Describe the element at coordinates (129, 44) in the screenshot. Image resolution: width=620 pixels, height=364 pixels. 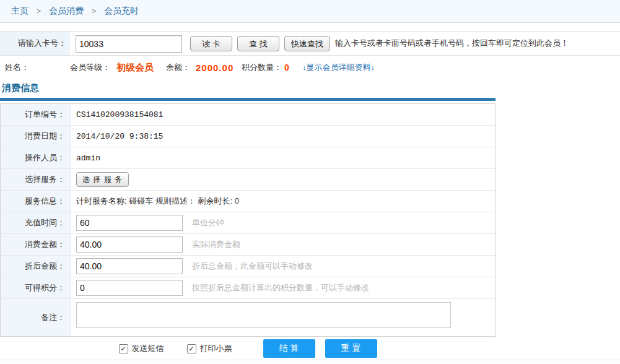
I see `card-number-input` at that location.